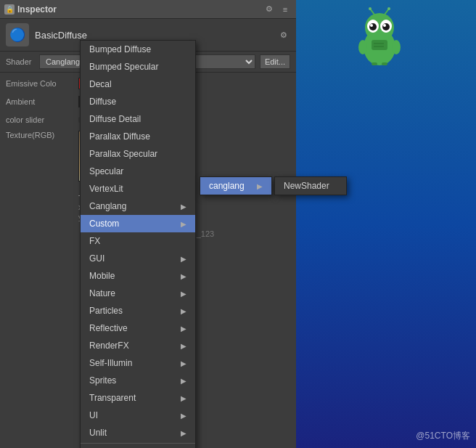 Image resolution: width=476 pixels, height=448 pixels. What do you see at coordinates (184, 258) in the screenshot?
I see `gui-submenu-arrow: ▶` at bounding box center [184, 258].